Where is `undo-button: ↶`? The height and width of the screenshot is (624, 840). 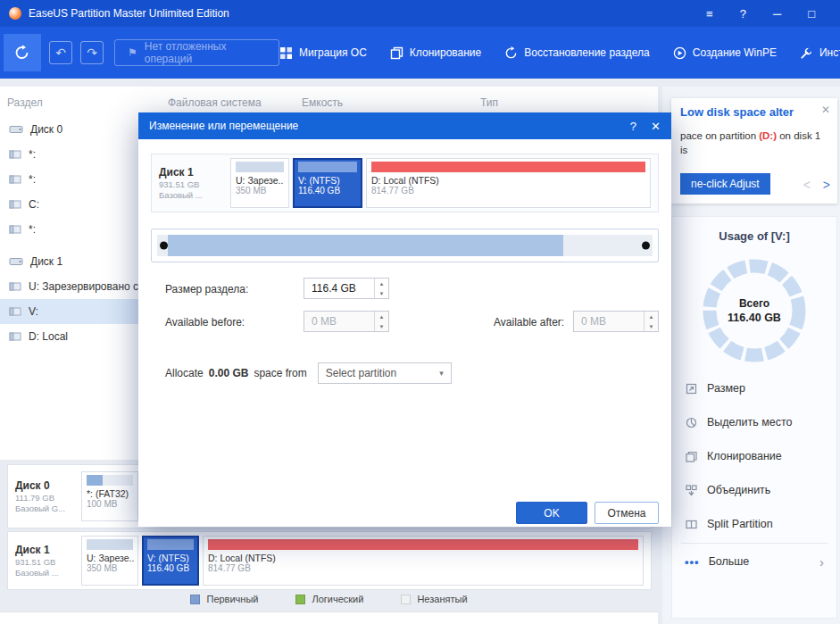
undo-button: ↶ is located at coordinates (61, 53).